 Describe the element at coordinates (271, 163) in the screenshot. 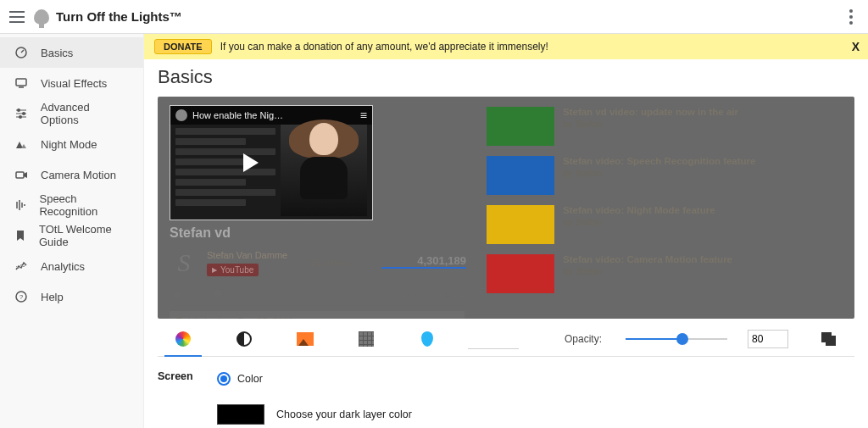

I see `video-player: How enable the Nig… ≡` at that location.